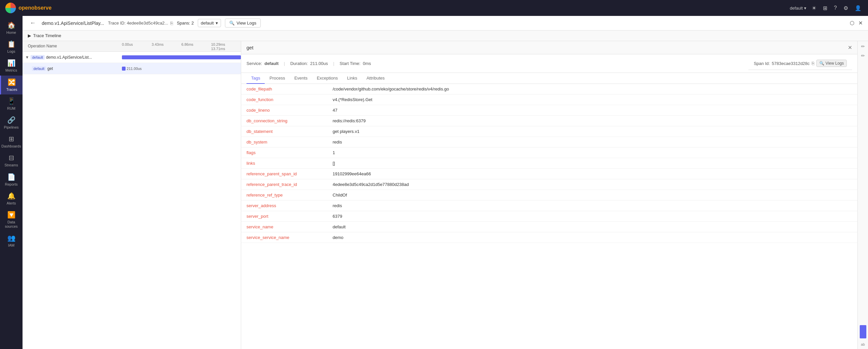  I want to click on tag-key: reference_parent_span_id, so click(284, 174).